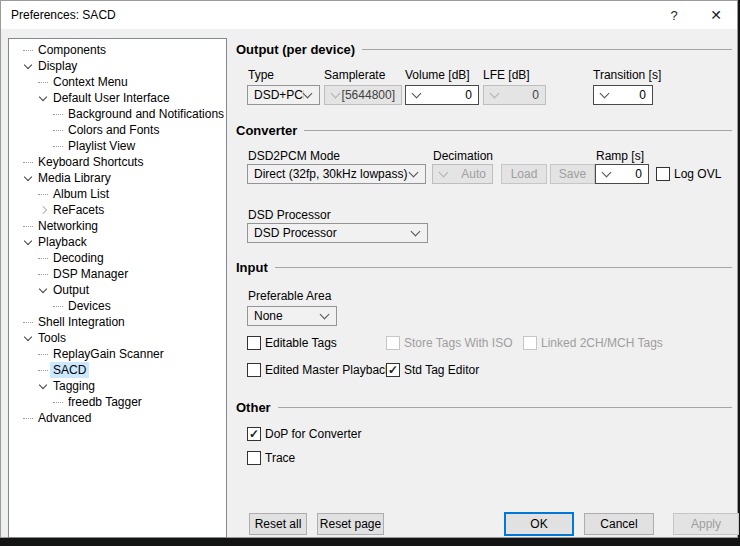 This screenshot has width=740, height=546. Describe the element at coordinates (58, 66) in the screenshot. I see `tree-item-label: Display` at that location.